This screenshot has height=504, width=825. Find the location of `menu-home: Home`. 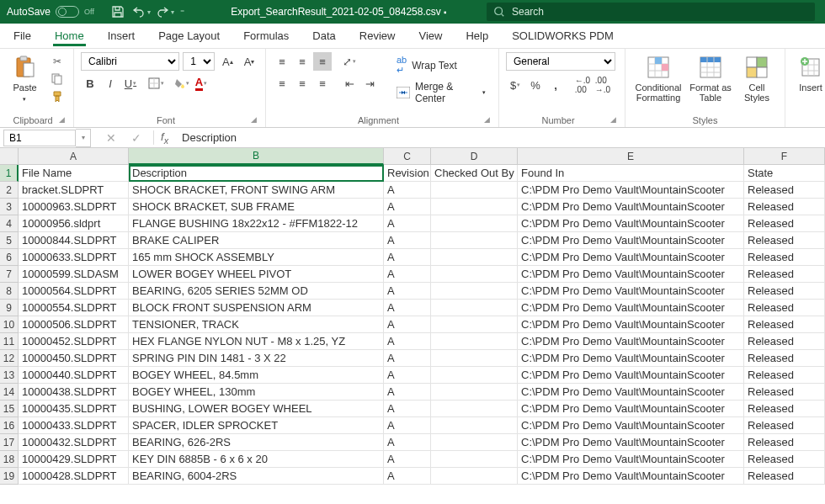

menu-home: Home is located at coordinates (69, 36).